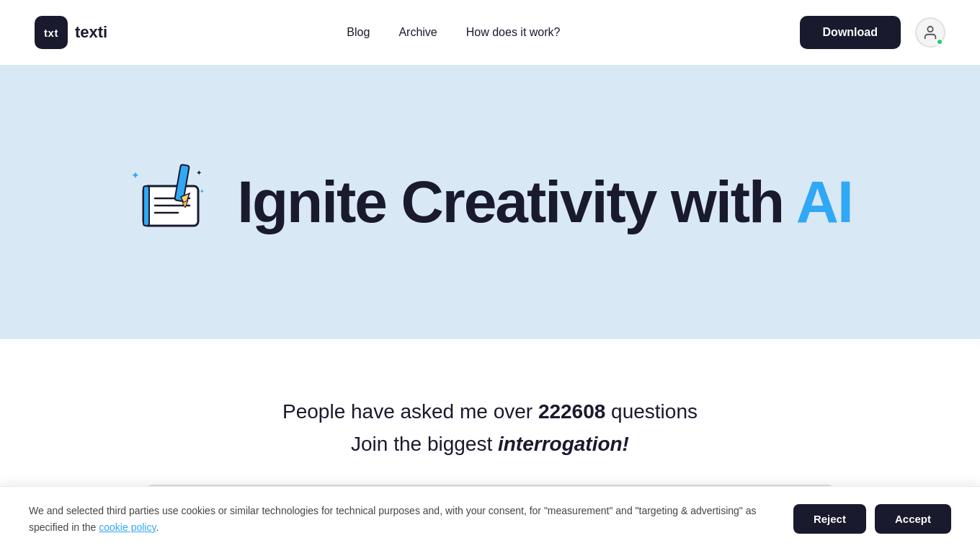 This screenshot has width=980, height=551. Describe the element at coordinates (517, 202) in the screenshot. I see `hero-title-prefix: Ignite Creativity with` at that location.